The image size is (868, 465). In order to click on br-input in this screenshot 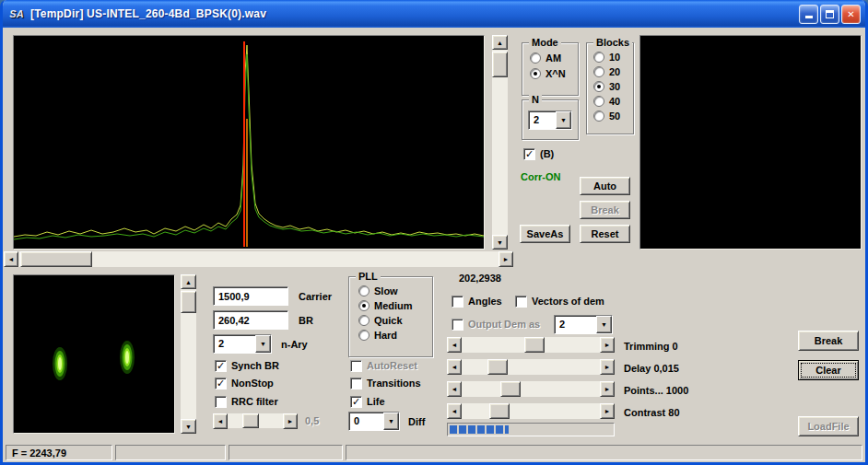, I will do `click(251, 320)`.